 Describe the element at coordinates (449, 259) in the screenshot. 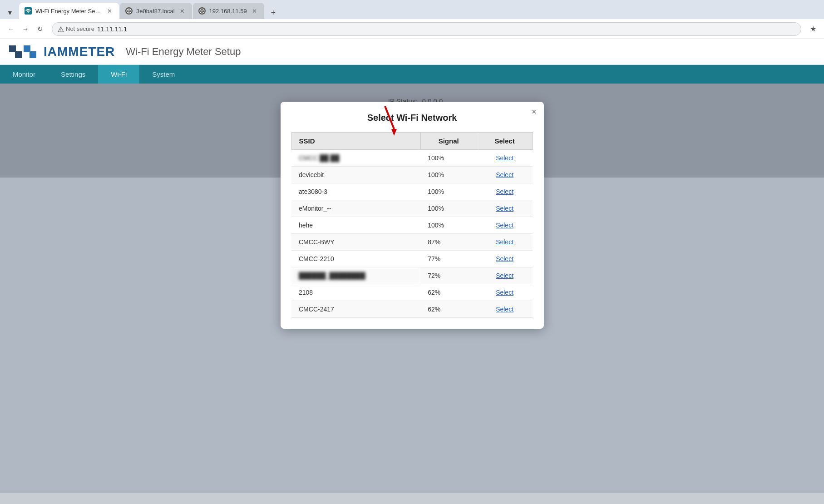

I see `signal-cell: 77%` at that location.